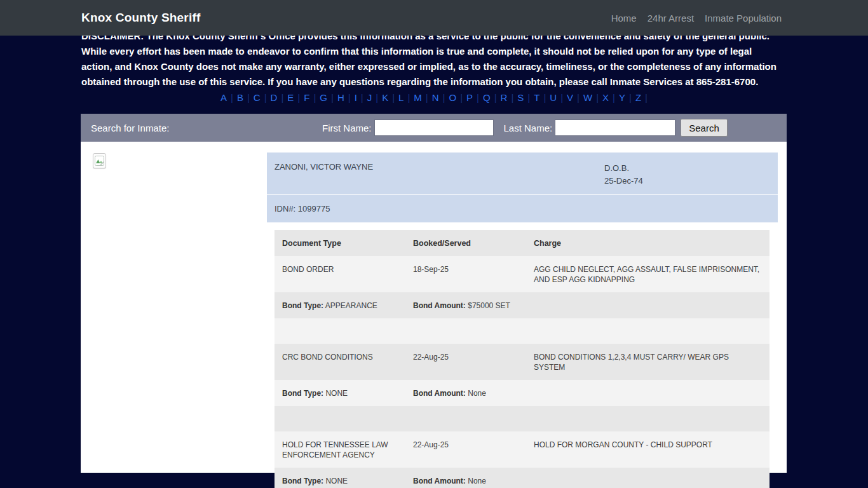  What do you see at coordinates (520, 98) in the screenshot?
I see `alphabet-link-s: S` at bounding box center [520, 98].